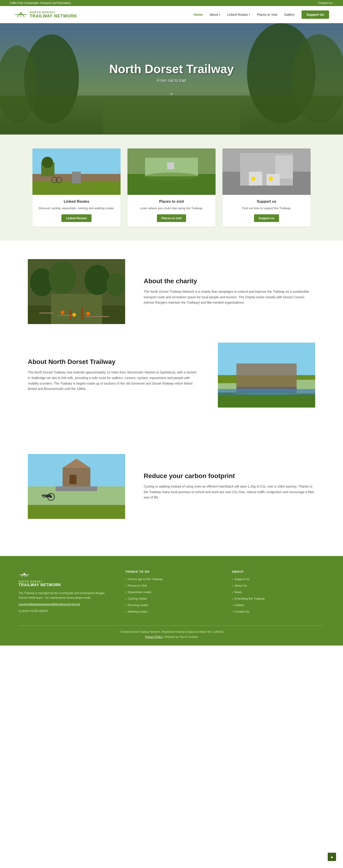 Image resolution: width=343 pixels, height=868 pixels. Describe the element at coordinates (239, 605) in the screenshot. I see `footer-link-gallery: Gallery` at that location.